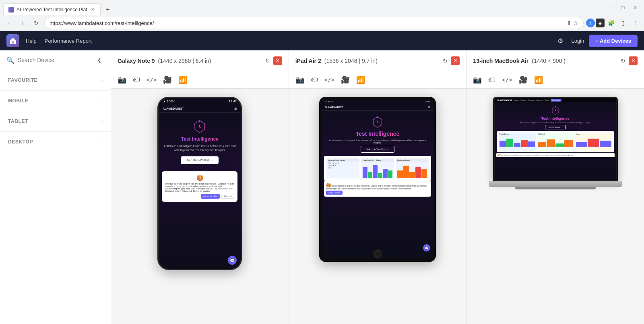 The height and width of the screenshot is (324, 644). What do you see at coordinates (314, 23) in the screenshot?
I see `address-bar: https://www.lambdatest.com/test-intellig…` at bounding box center [314, 23].